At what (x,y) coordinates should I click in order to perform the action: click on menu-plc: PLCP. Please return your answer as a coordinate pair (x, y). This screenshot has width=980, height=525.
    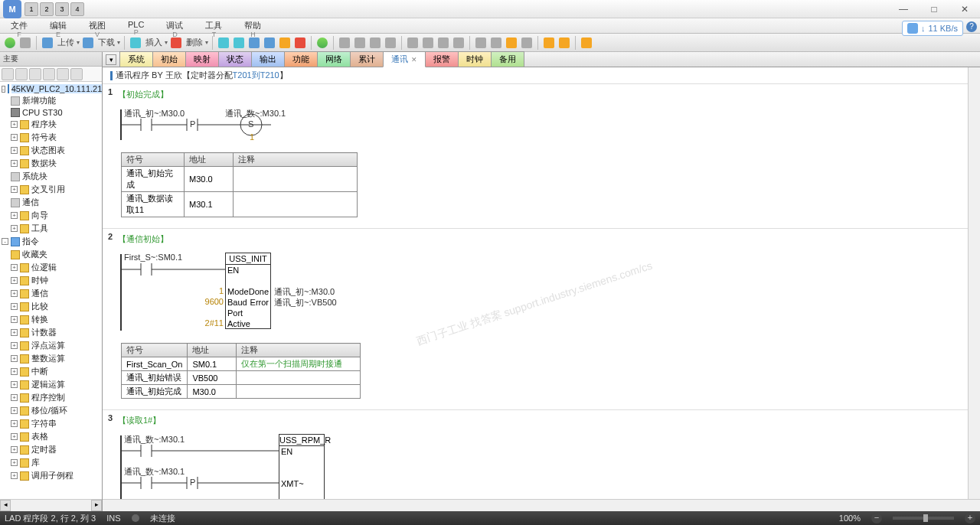
    Looking at the image, I should click on (136, 26).